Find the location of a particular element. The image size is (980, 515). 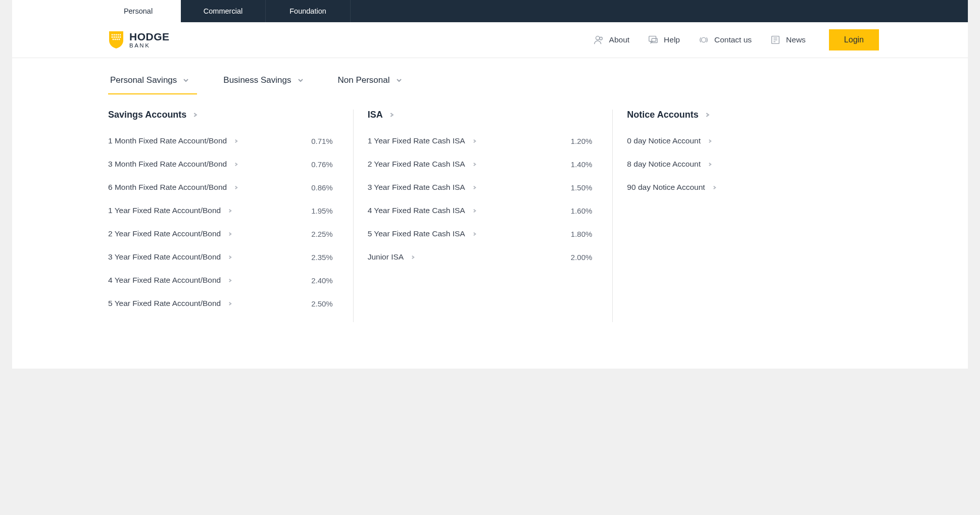

product-row: 5 Year Fixed Rate Account/Bond2.50% is located at coordinates (220, 303).